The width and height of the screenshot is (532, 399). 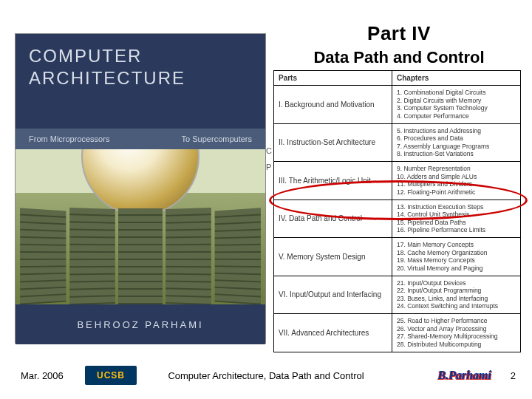 I want to click on cover-author: BEHROOZ PARHAMI, so click(x=140, y=325).